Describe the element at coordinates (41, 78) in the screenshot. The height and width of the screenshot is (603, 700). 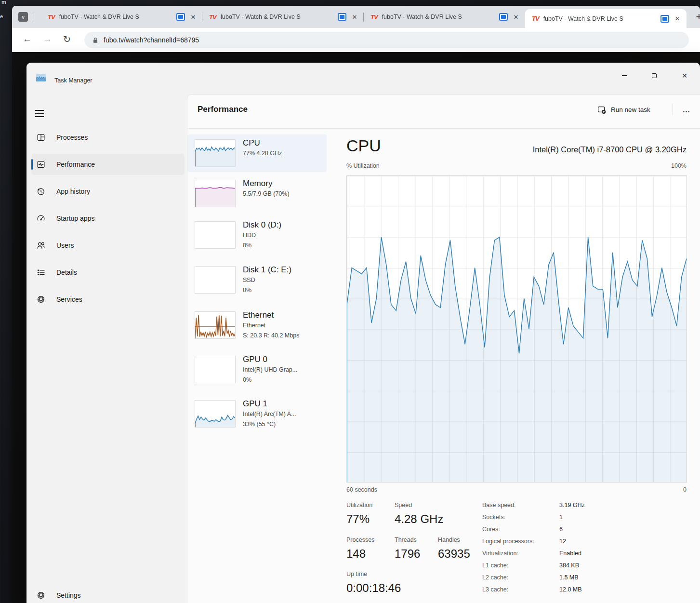
I see `task-manager-app-icon` at that location.